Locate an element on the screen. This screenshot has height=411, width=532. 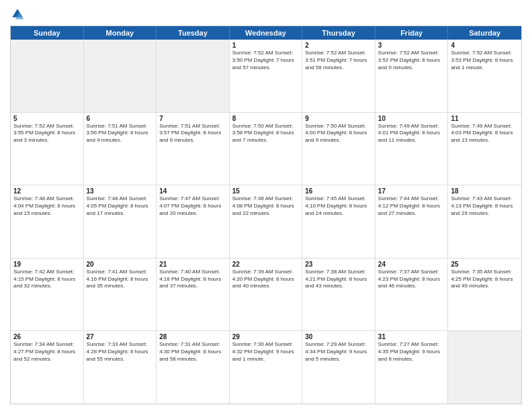
day-cell-5: 5Sunrise: 7:52 AM Sunset: 3:55 PM Daylig… is located at coordinates (47, 149).